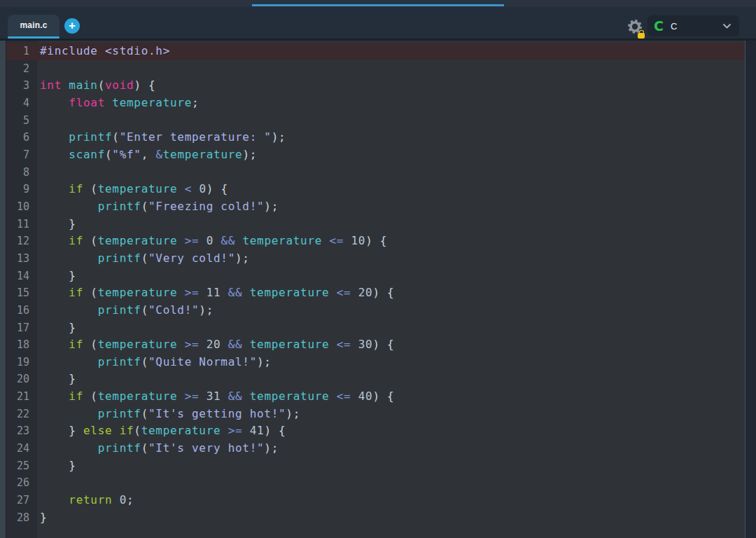 The image size is (756, 538). Describe the element at coordinates (22, 172) in the screenshot. I see `line-number: 8` at that location.